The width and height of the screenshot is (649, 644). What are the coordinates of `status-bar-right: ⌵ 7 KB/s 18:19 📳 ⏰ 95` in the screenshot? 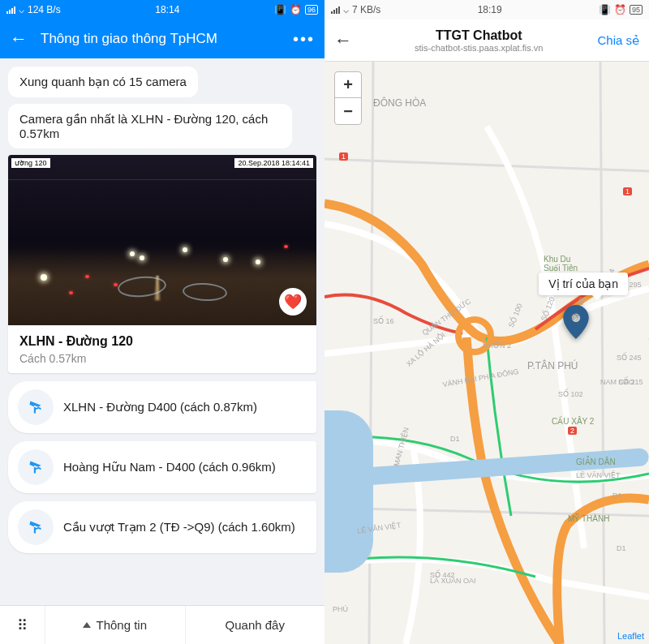 It's located at (487, 10).